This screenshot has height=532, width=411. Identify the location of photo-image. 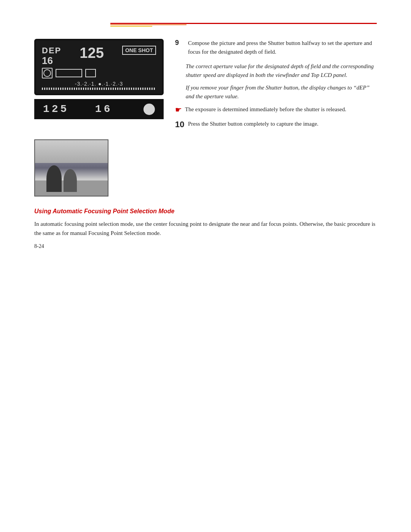
(72, 168).